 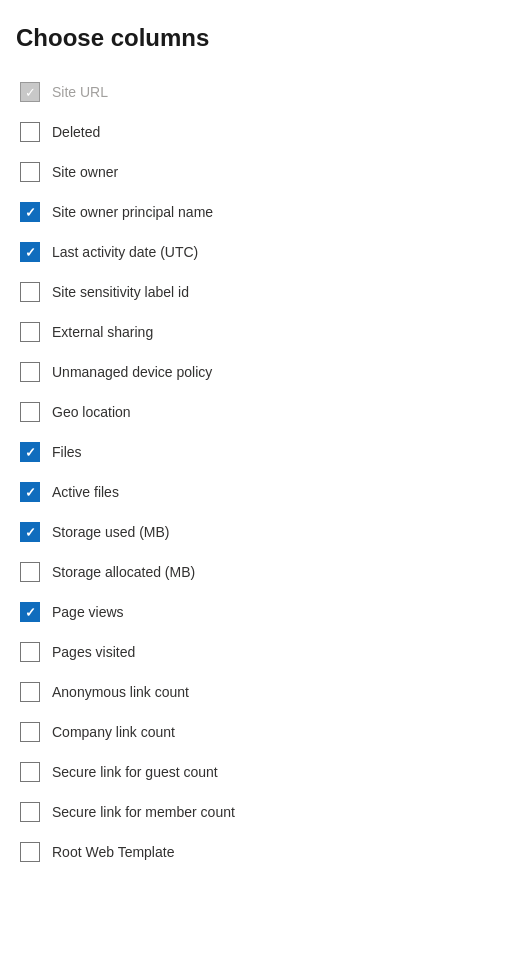 What do you see at coordinates (30, 292) in the screenshot?
I see `checkbox-site-sensitivity-label-id` at bounding box center [30, 292].